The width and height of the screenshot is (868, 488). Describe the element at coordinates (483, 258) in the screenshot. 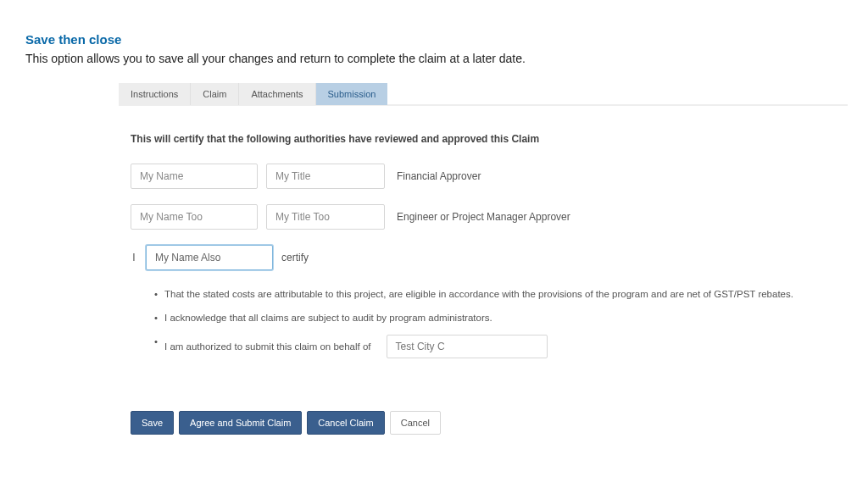

I see `self-certify-row: I My Name Also certify` at that location.